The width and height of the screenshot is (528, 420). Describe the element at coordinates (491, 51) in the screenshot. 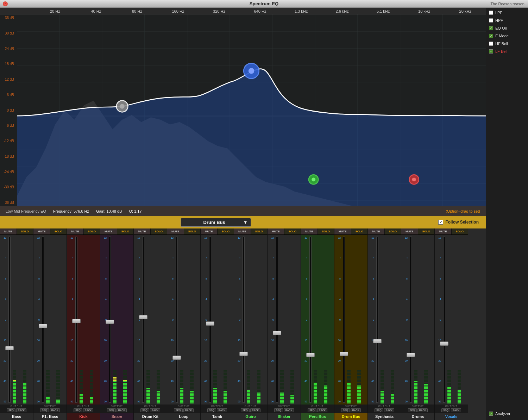

I see `lfbell-checkbox: ✓` at that location.